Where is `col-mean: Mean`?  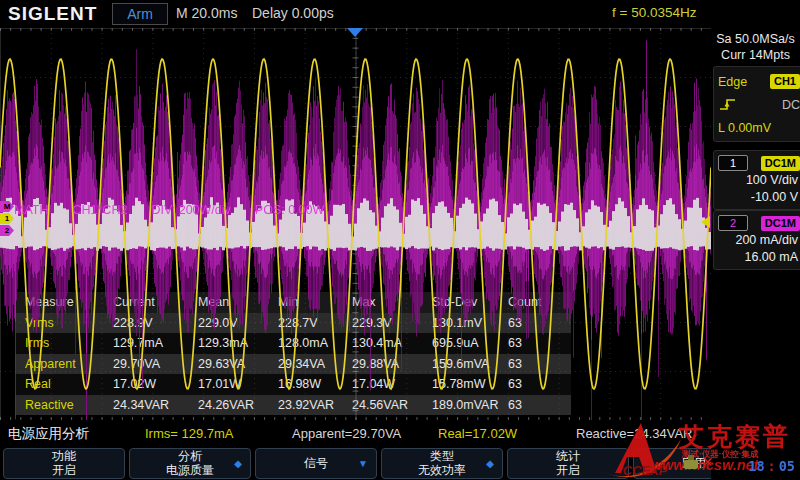 col-mean: Mean is located at coordinates (238, 302).